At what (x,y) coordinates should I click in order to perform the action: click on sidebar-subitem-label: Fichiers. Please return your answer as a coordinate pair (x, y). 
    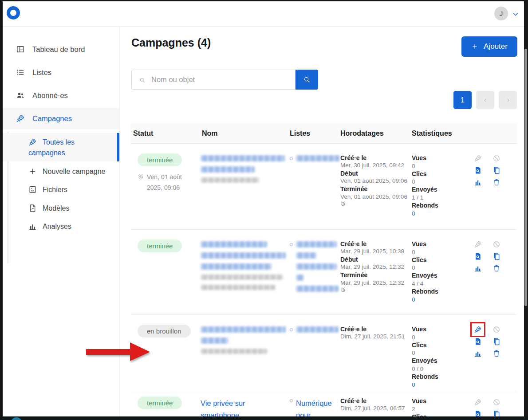
    Looking at the image, I should click on (55, 190).